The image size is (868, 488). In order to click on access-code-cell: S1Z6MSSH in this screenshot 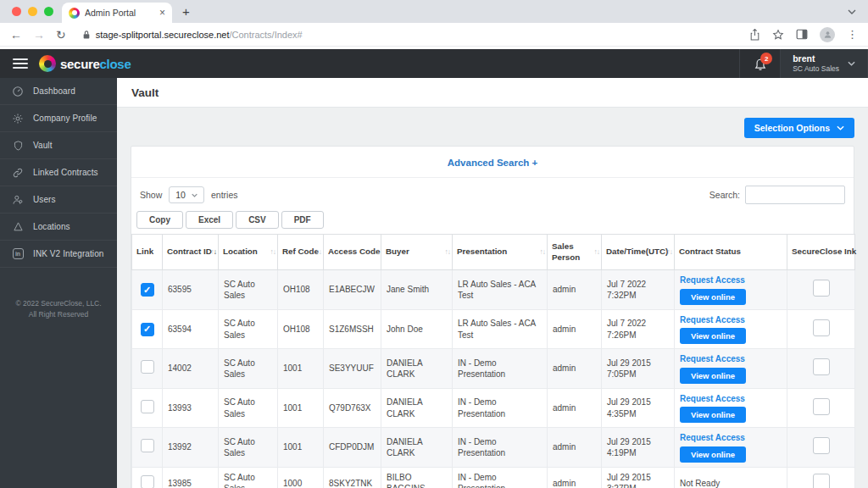, I will do `click(353, 329)`.